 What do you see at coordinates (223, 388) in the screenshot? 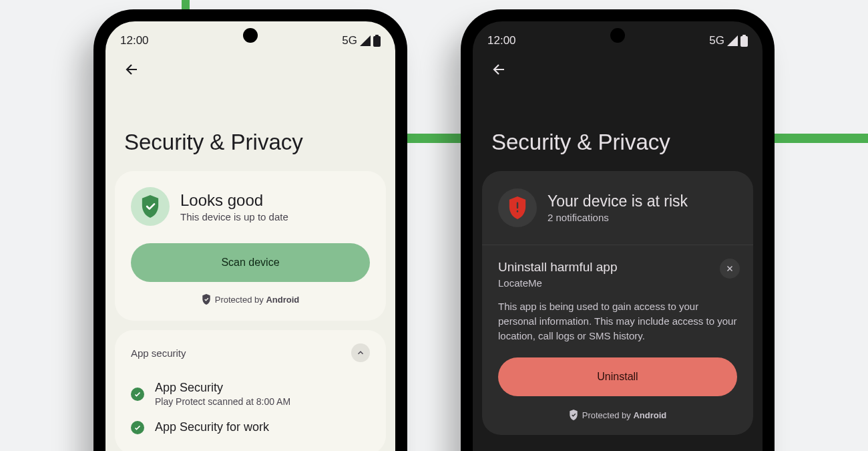
I see `list-item-title: App Security` at bounding box center [223, 388].